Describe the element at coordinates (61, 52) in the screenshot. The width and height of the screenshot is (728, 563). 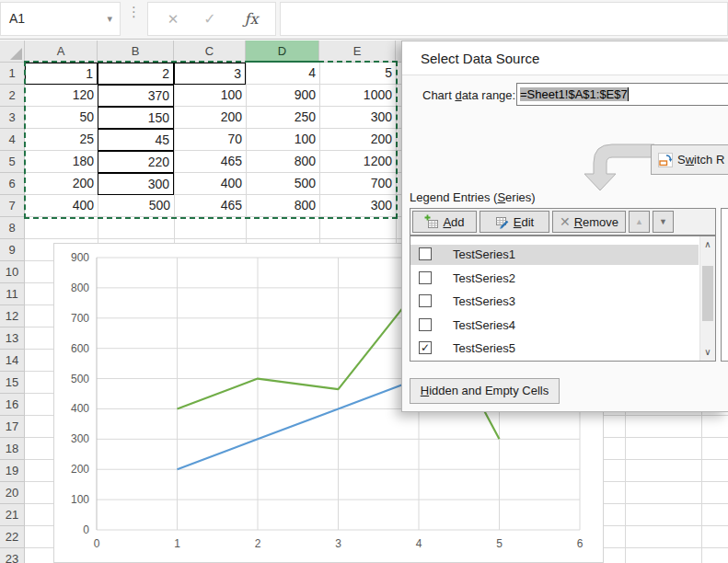
I see `column-header-A: A` at that location.